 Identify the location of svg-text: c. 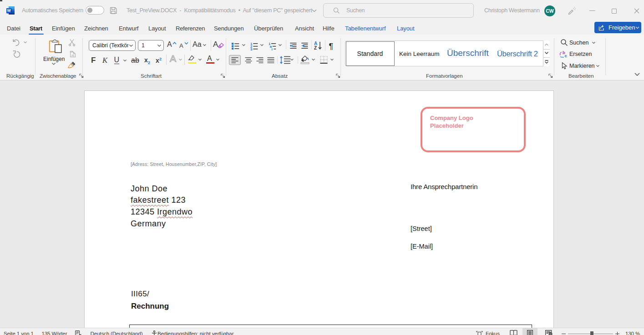
(566, 55).